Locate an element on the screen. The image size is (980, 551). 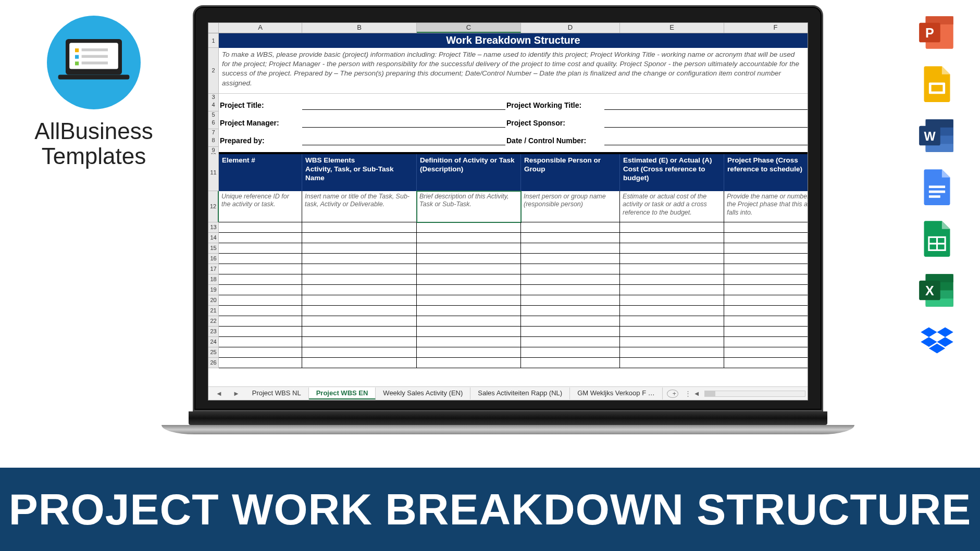
hint-responsible: Insert person or group name (responsible… is located at coordinates (570, 207).